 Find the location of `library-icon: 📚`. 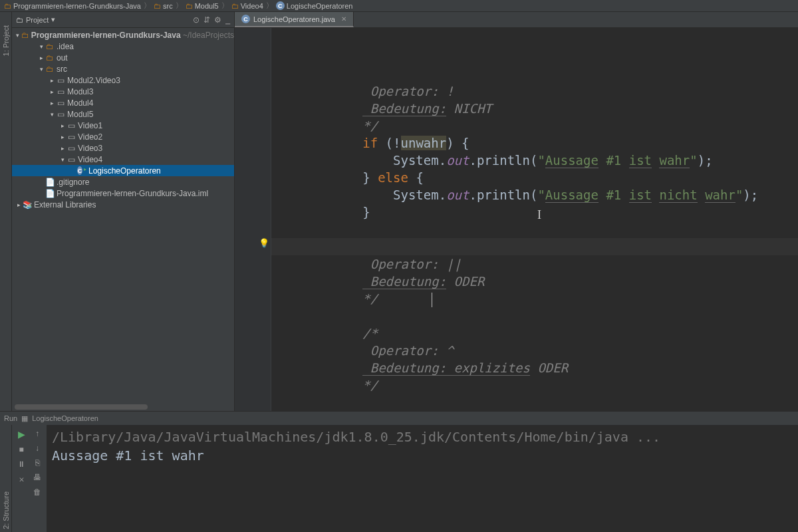

library-icon: 📚 is located at coordinates (27, 205).